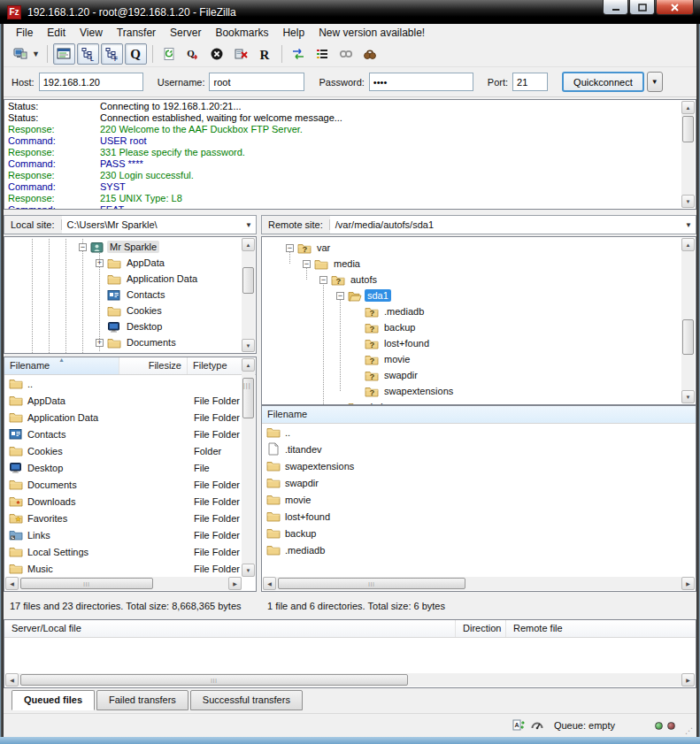  What do you see at coordinates (601, 628) in the screenshot?
I see `column-header-remote-file: Remote file` at bounding box center [601, 628].